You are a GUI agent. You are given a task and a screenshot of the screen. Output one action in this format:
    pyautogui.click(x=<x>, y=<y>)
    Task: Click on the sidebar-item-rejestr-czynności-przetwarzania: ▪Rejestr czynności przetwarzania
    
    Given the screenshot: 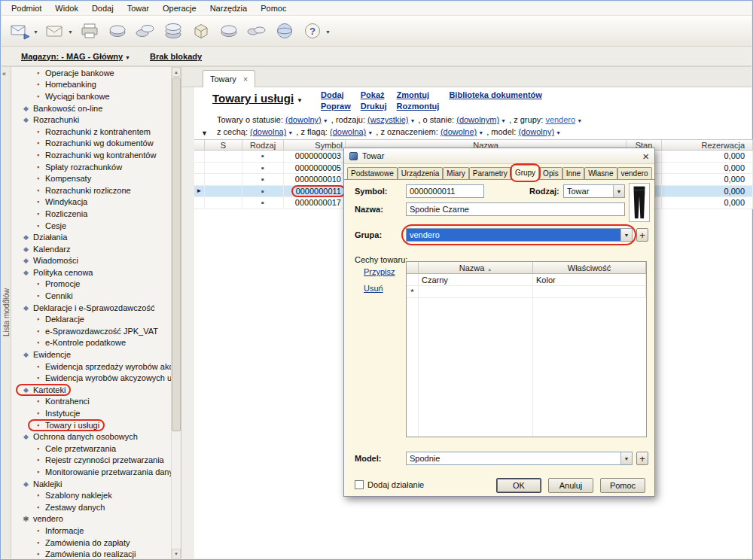 What is the action you would take?
    pyautogui.click(x=91, y=461)
    